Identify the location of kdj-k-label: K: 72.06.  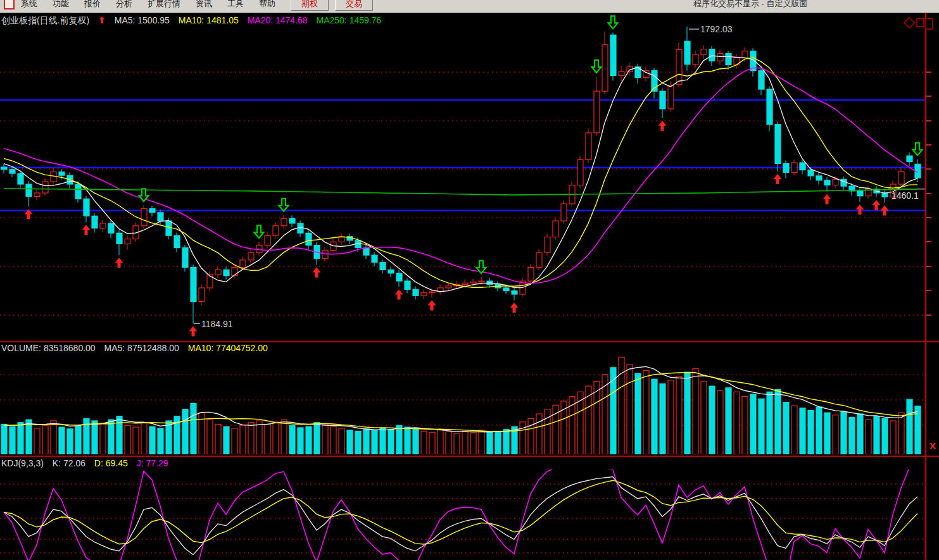
(69, 463).